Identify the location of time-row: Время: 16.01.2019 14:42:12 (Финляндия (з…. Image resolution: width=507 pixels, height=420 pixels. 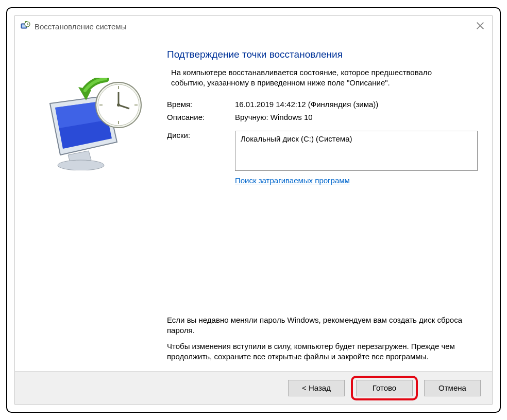
(323, 104).